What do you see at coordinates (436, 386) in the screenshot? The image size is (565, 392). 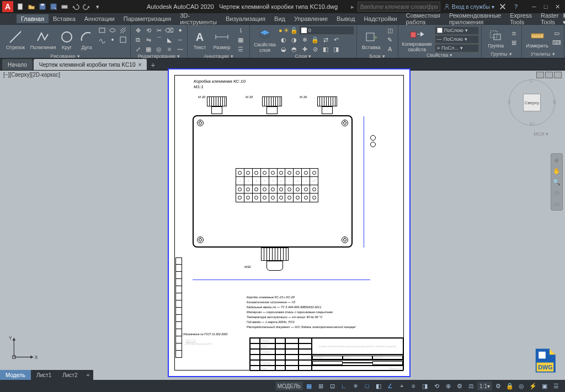 I see `cycle-icon: ⟲` at bounding box center [436, 386].